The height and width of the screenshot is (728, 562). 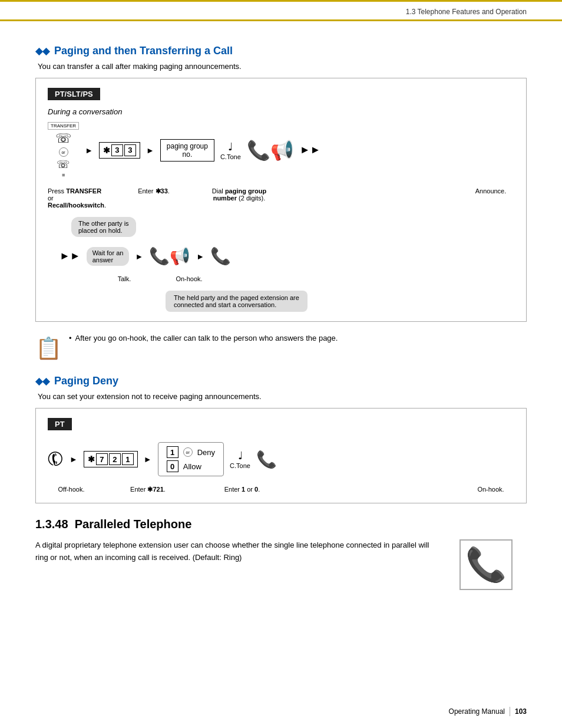 I want to click on double-arrow-1: ►►, so click(x=310, y=150).